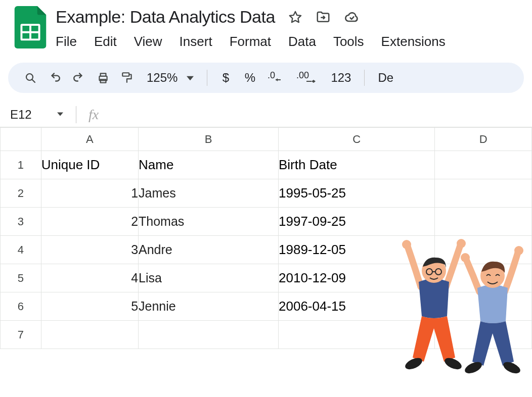 This screenshot has height=397, width=532. I want to click on cell-B4: Andre, so click(208, 250).